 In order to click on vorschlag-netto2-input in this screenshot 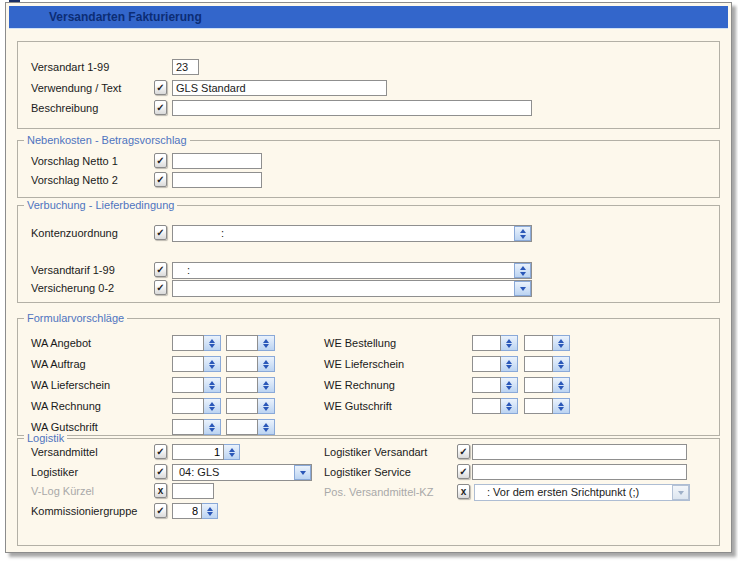, I will do `click(217, 180)`.